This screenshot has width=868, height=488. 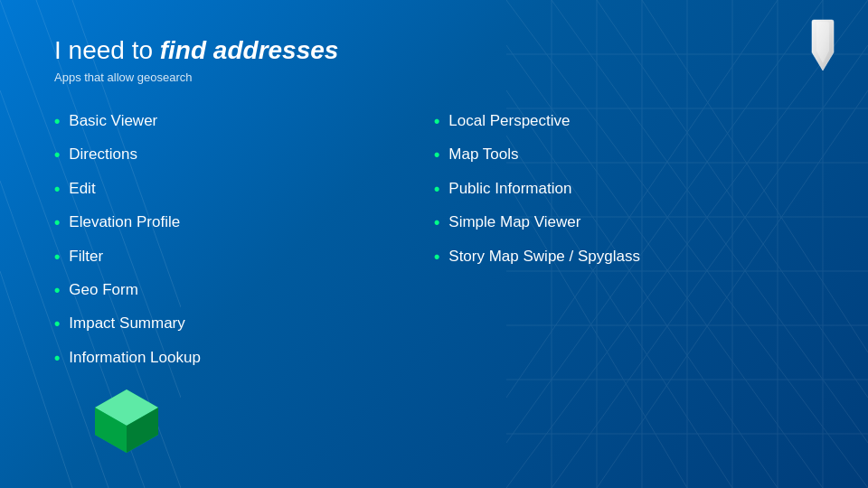 What do you see at coordinates (135, 358) in the screenshot?
I see `left-item-text: Information Lookup` at bounding box center [135, 358].